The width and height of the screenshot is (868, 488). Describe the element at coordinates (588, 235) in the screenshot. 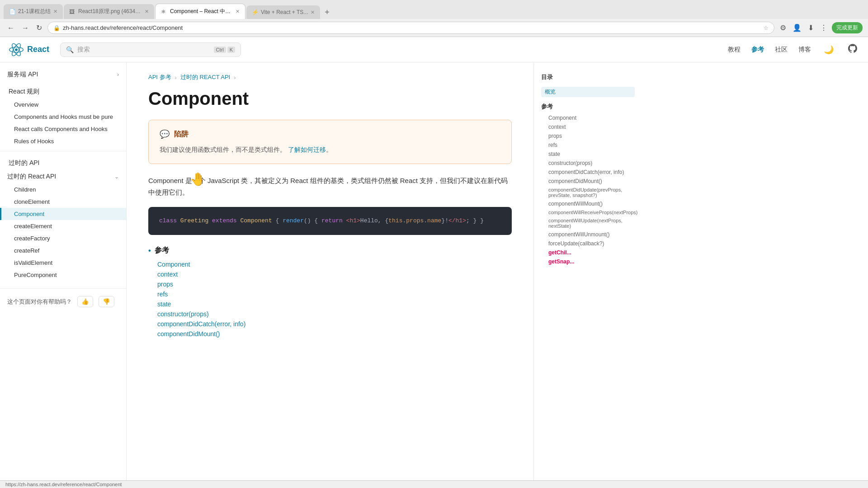

I see `toc-item-will-unmount: componentWillUnmount()` at that location.